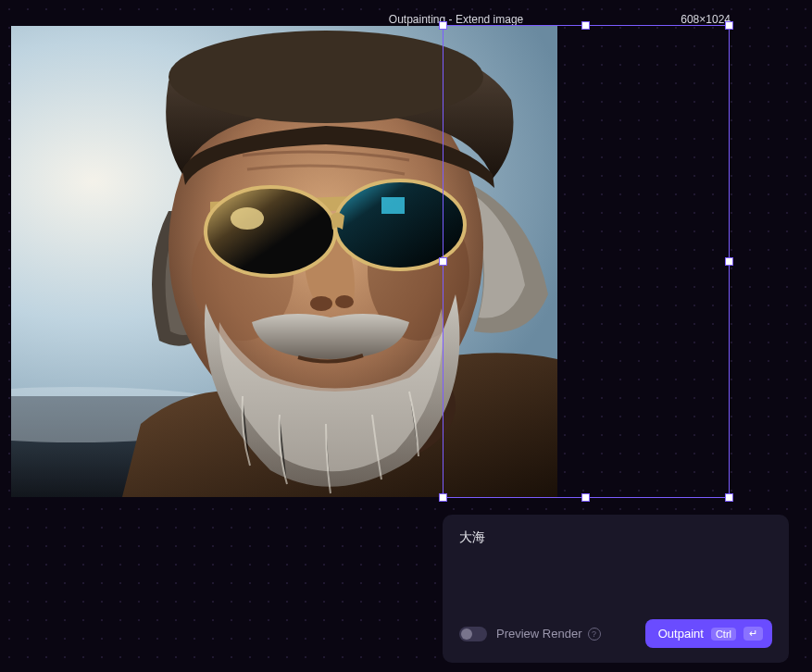  What do you see at coordinates (443, 26) in the screenshot?
I see `resize-handle-top-left` at bounding box center [443, 26].